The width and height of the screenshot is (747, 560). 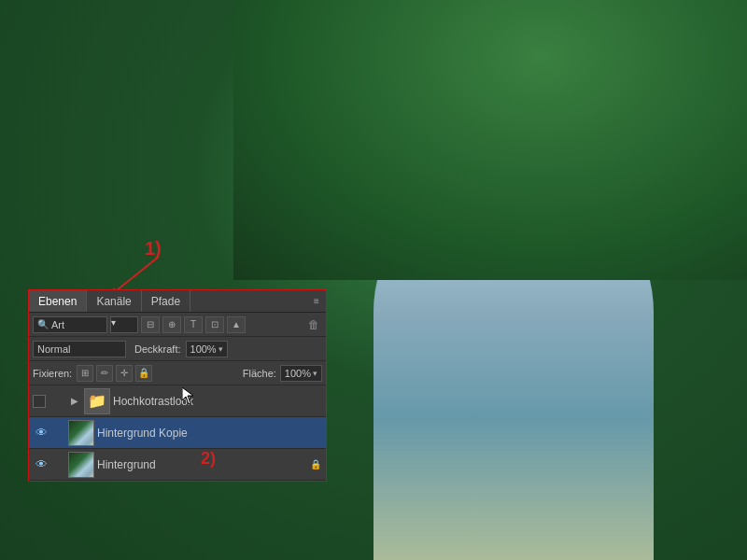 What do you see at coordinates (215, 325) in the screenshot?
I see `filter-btn-shape: ⊡` at bounding box center [215, 325].